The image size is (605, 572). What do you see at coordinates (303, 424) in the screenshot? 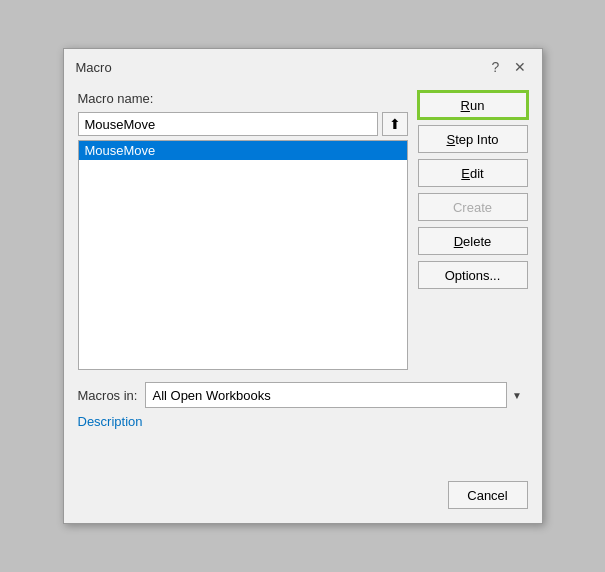
I see `bottom-section: Macros in: All Open Workbooks This Workb…` at bounding box center [303, 424].